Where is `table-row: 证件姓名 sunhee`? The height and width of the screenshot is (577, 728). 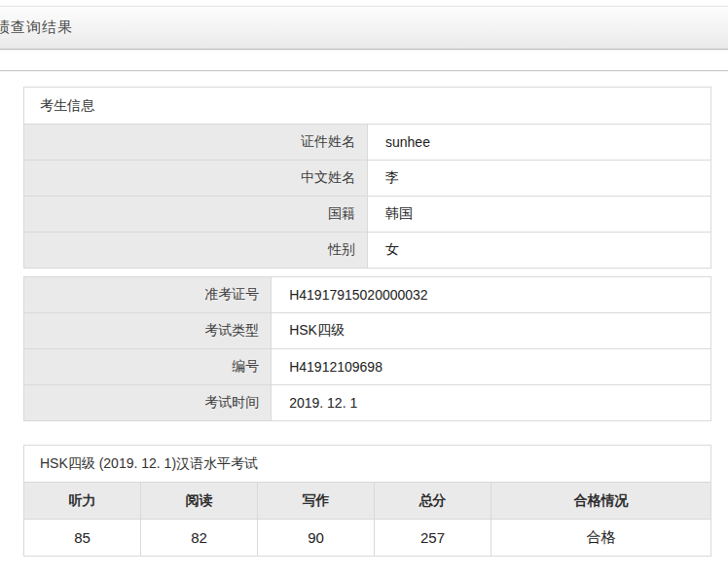
table-row: 证件姓名 sunhee is located at coordinates (368, 142).